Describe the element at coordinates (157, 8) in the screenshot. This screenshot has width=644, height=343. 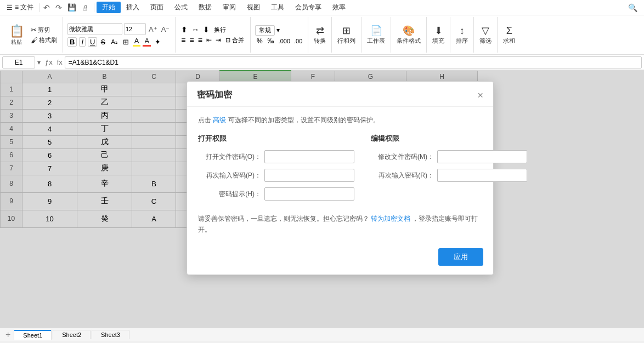
I see `page-tab: 页面` at that location.